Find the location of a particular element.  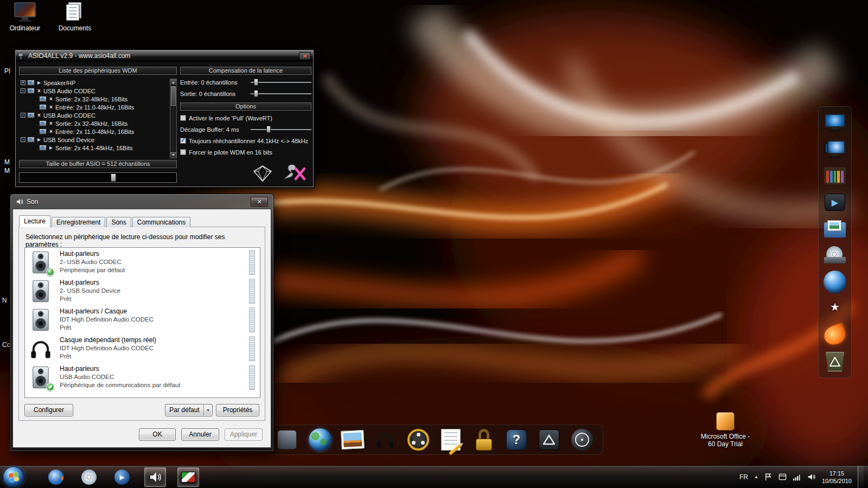

chevron-down-icon: ▼ is located at coordinates (208, 410).